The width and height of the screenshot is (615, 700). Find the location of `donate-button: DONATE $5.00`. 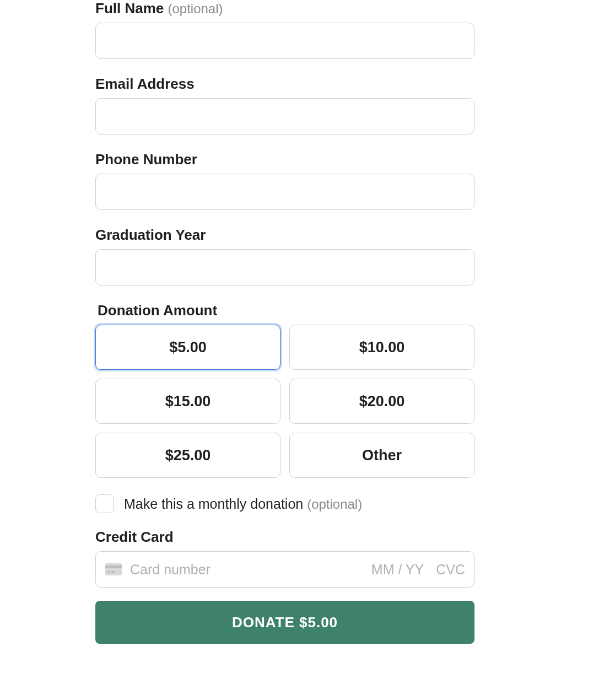

donate-button: DONATE $5.00 is located at coordinates (285, 622).